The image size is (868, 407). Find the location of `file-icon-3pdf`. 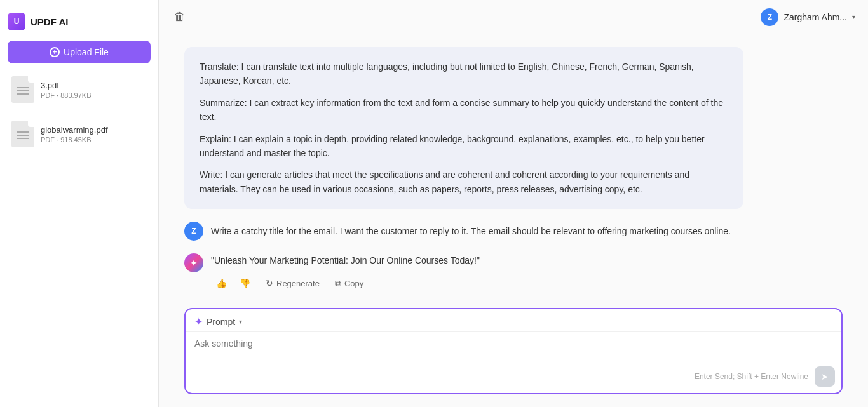

file-icon-3pdf is located at coordinates (23, 90).